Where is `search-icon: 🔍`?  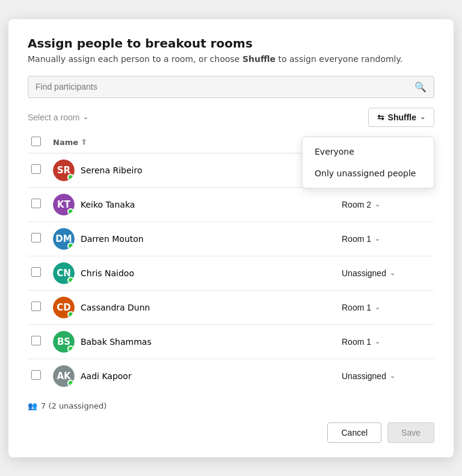 search-icon: 🔍 is located at coordinates (420, 87).